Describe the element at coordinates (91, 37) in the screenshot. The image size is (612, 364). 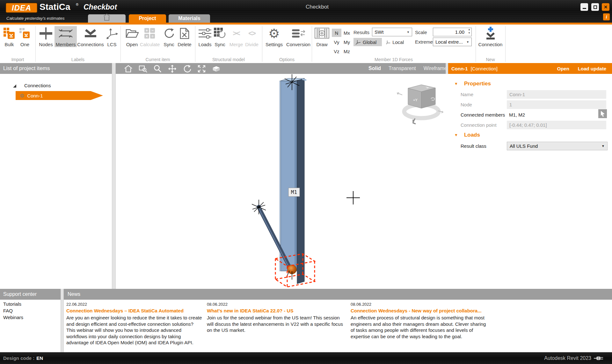
I see `connections-button: Connections` at that location.